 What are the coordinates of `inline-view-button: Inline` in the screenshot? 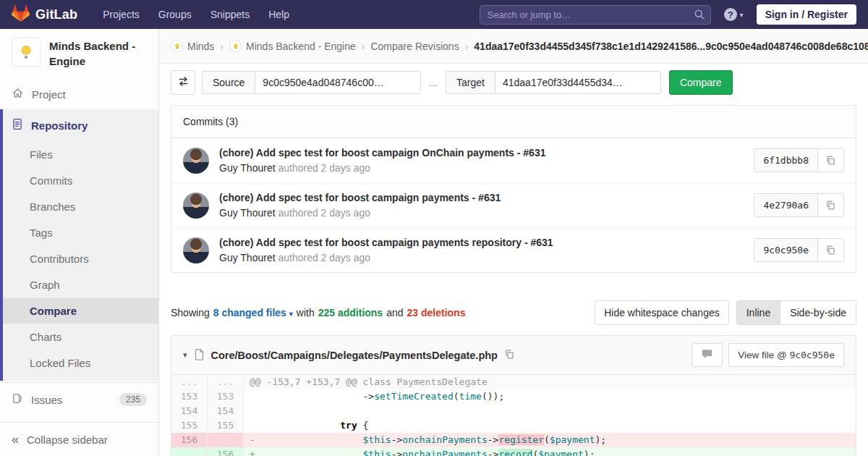 It's located at (758, 313).